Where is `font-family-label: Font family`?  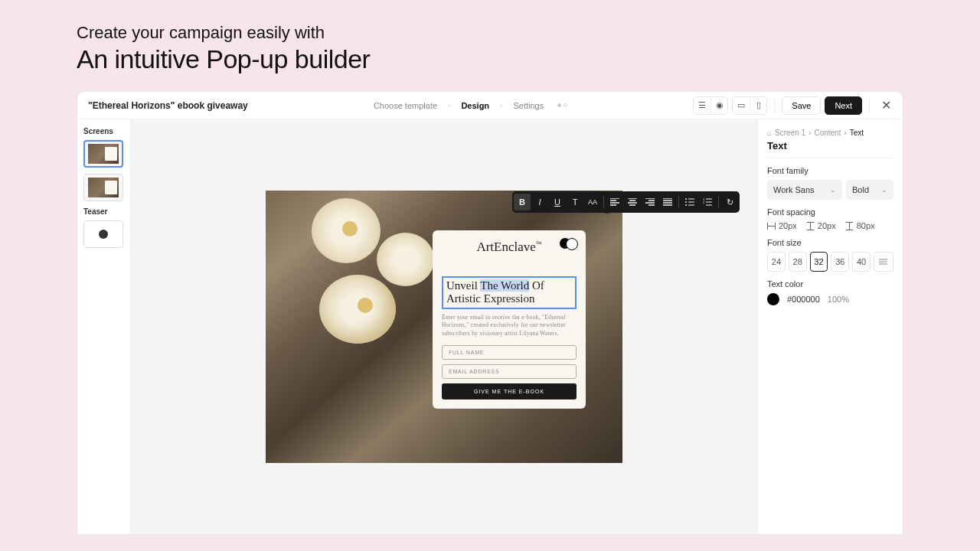 font-family-label: Font family is located at coordinates (830, 171).